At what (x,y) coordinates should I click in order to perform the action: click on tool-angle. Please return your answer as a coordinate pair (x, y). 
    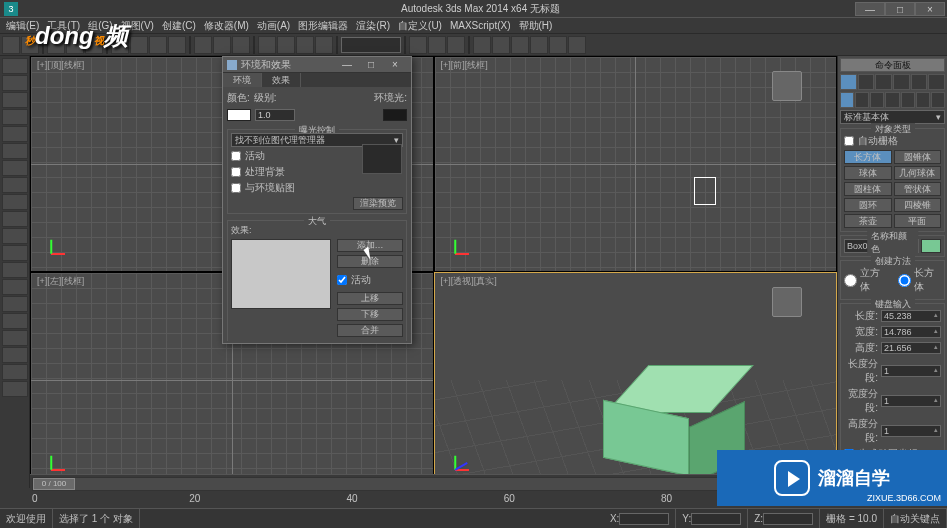
    Looking at the image, I should click on (286, 45).